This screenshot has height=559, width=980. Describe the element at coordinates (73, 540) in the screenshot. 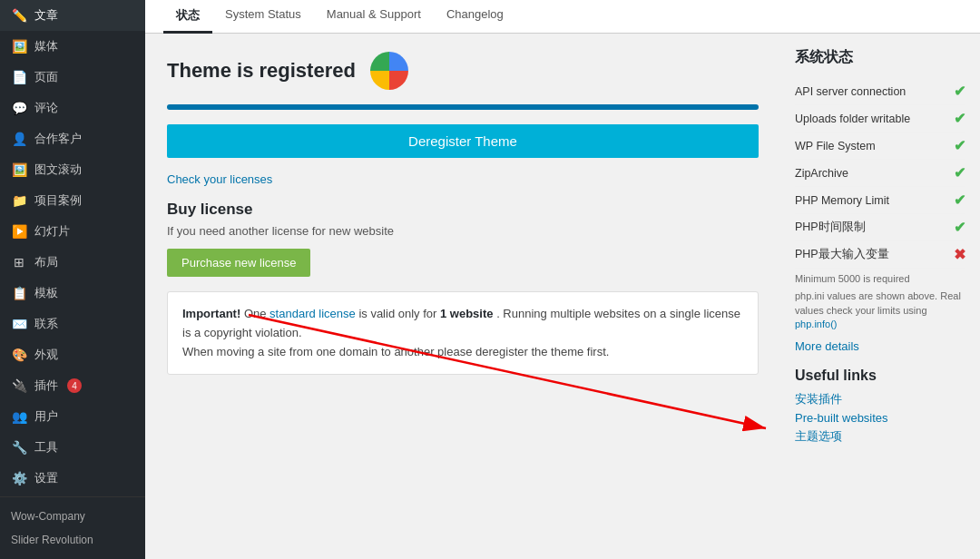

I see `sidebar-footer-slider: Slider Revolution` at that location.